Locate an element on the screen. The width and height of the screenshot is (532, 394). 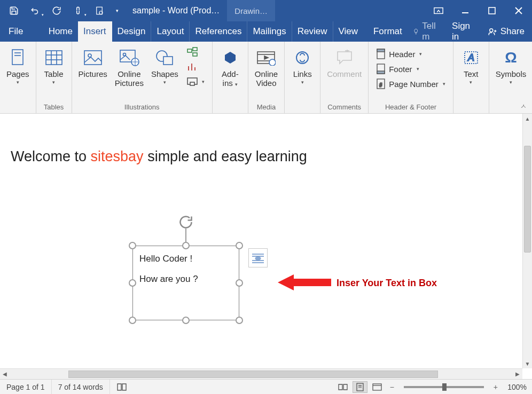
scroll-down-button: ▼ is located at coordinates (528, 364).